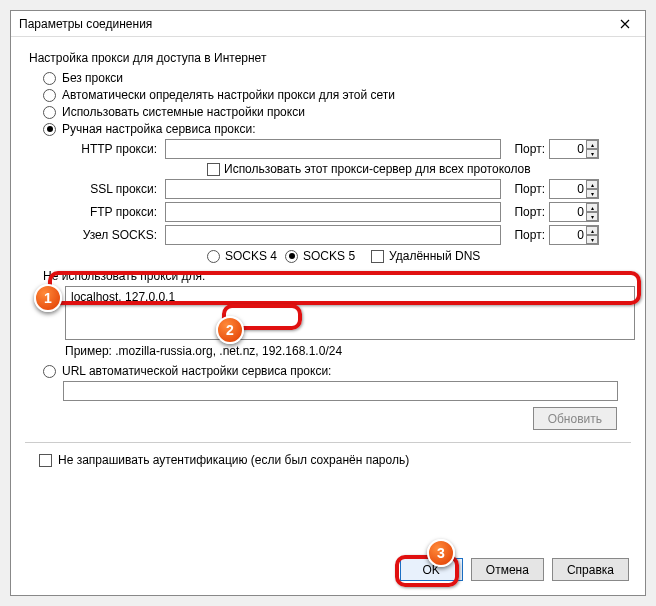 This screenshot has height=606, width=656. What do you see at coordinates (333, 212) in the screenshot?
I see `ftp-proxy-input` at bounding box center [333, 212].